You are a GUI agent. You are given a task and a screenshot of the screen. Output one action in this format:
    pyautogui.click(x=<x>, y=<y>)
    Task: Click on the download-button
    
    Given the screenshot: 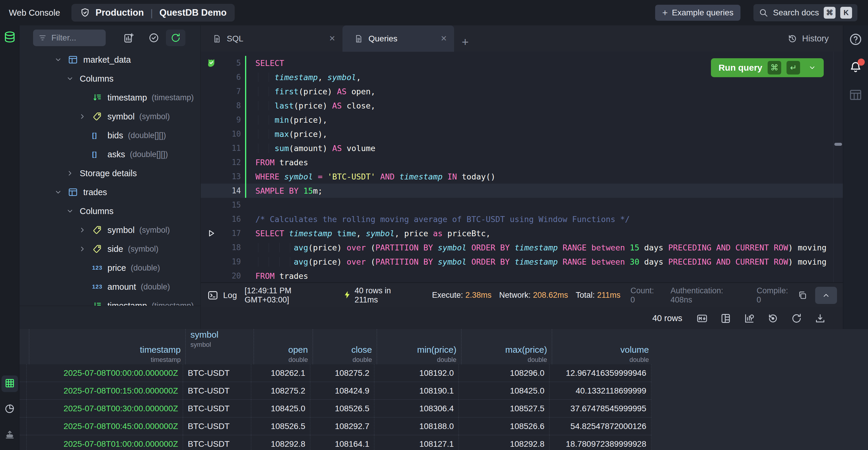 What is the action you would take?
    pyautogui.click(x=820, y=318)
    